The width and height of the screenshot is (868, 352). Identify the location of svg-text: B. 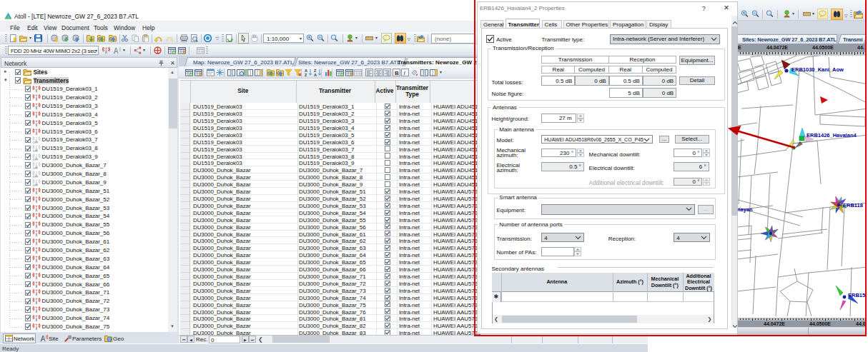
(397, 73).